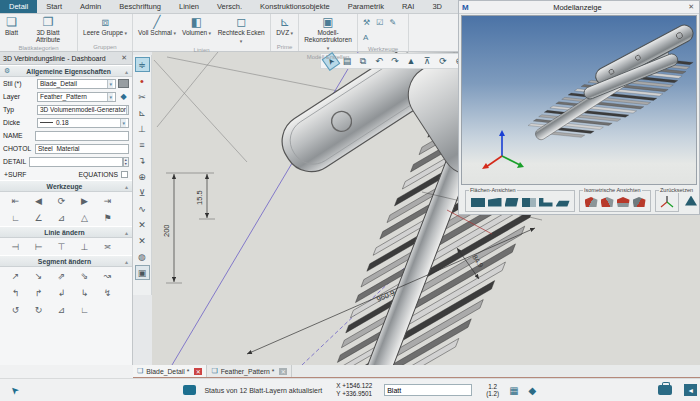 Image resolution: width=700 pixels, height=401 pixels. What do you see at coordinates (142, 208) in the screenshot?
I see `curve-tool-icon: ∿` at bounding box center [142, 208].